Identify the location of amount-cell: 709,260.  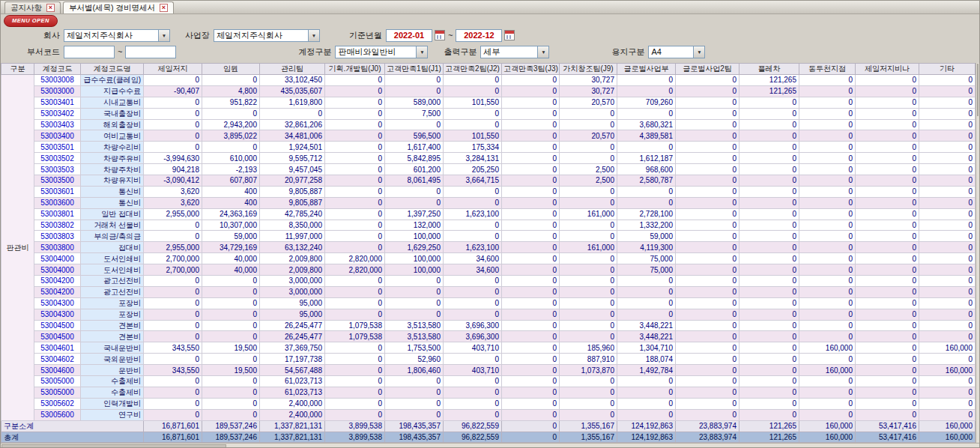
(647, 102).